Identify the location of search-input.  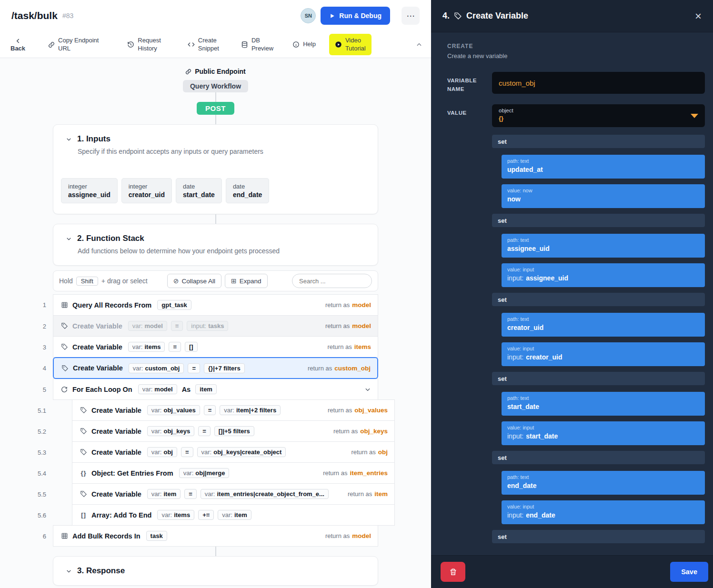
(332, 281).